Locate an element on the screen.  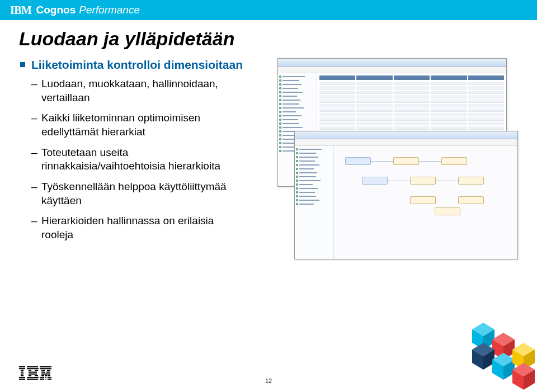
sub-item: Työskennellään helppoa käyttöliittymää k… is located at coordinates (138, 193).